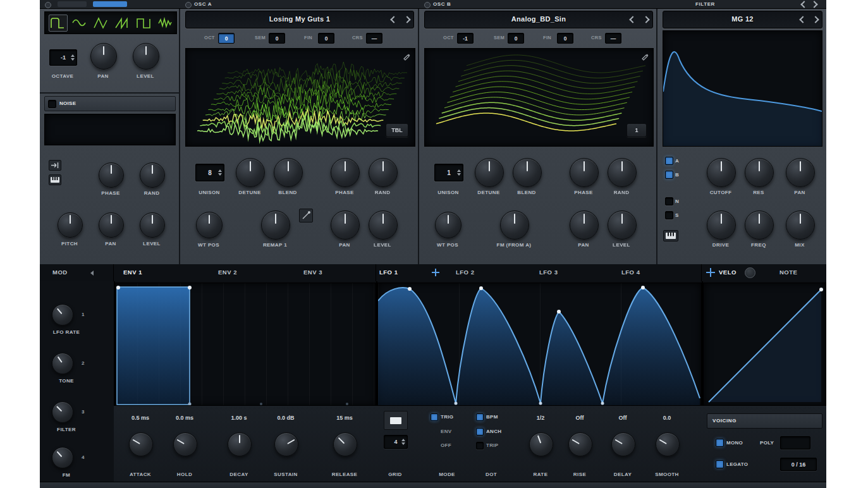  Describe the element at coordinates (427, 5) in the screenshot. I see `osc-b-power-icon` at that location.